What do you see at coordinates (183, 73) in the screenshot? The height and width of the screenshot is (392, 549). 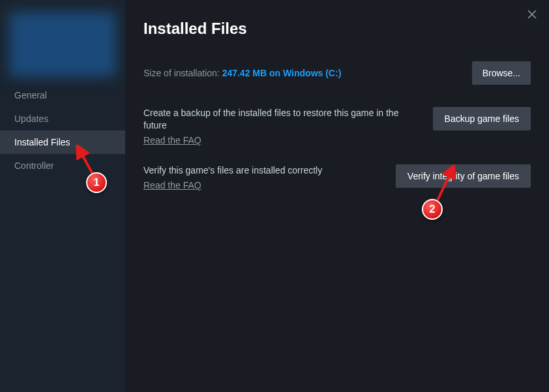 I see `installation-size-label: Size of installation:` at bounding box center [183, 73].